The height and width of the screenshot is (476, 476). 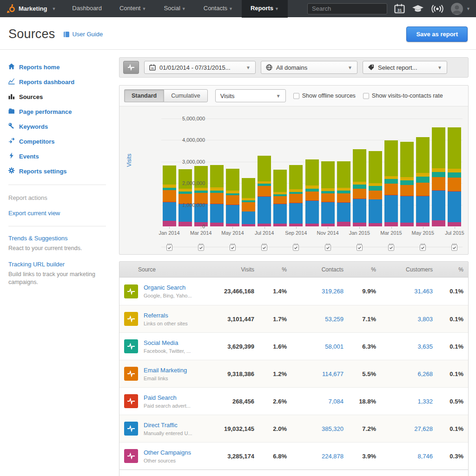 What do you see at coordinates (294, 67) in the screenshot?
I see `filter-bar: 31 01/01/2014 - 07/31/2015... ▼ All doma…` at bounding box center [294, 67].